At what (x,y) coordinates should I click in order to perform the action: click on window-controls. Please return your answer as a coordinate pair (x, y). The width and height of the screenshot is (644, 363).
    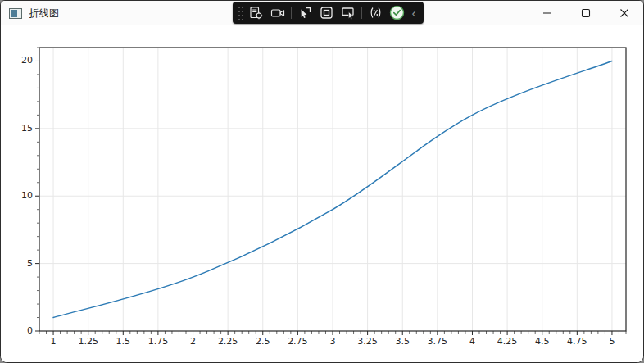
    Looking at the image, I should click on (585, 13).